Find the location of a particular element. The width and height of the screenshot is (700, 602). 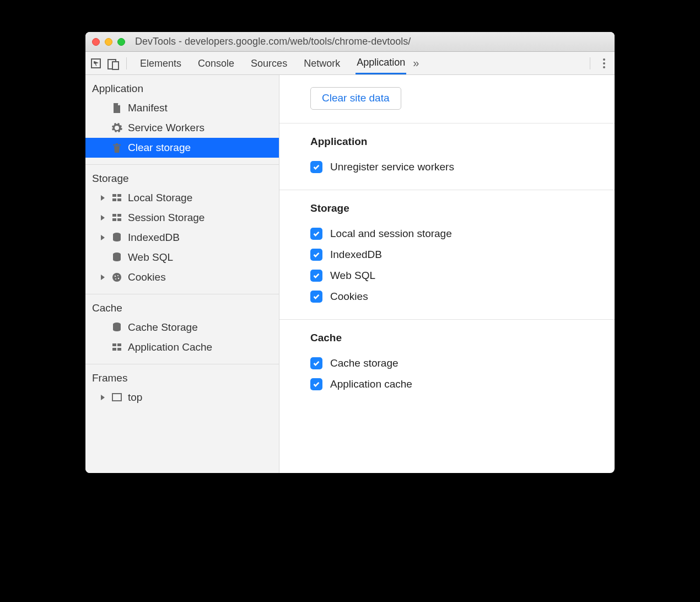

gear-icon is located at coordinates (117, 128).